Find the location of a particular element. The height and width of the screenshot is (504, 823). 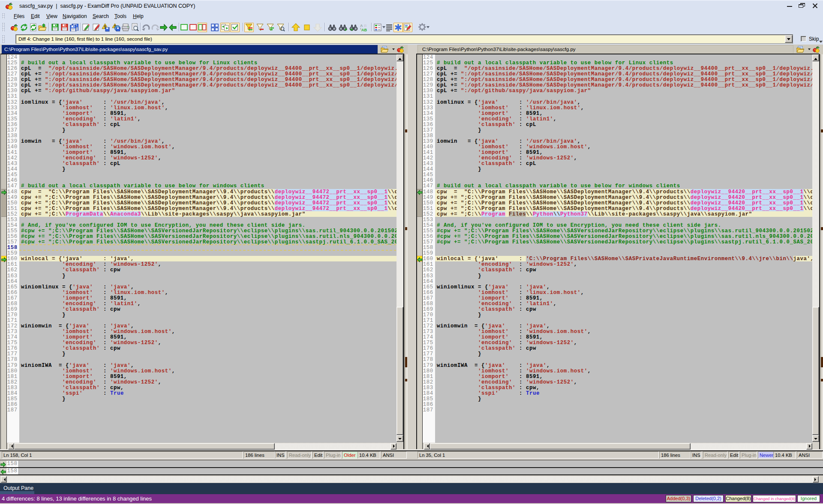

svg-text: AB is located at coordinates (364, 30).